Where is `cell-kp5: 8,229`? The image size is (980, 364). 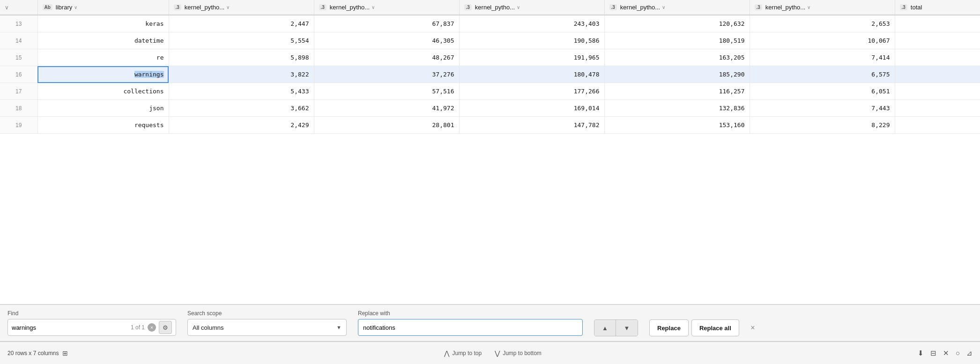
cell-kp5: 8,229 is located at coordinates (822, 125).